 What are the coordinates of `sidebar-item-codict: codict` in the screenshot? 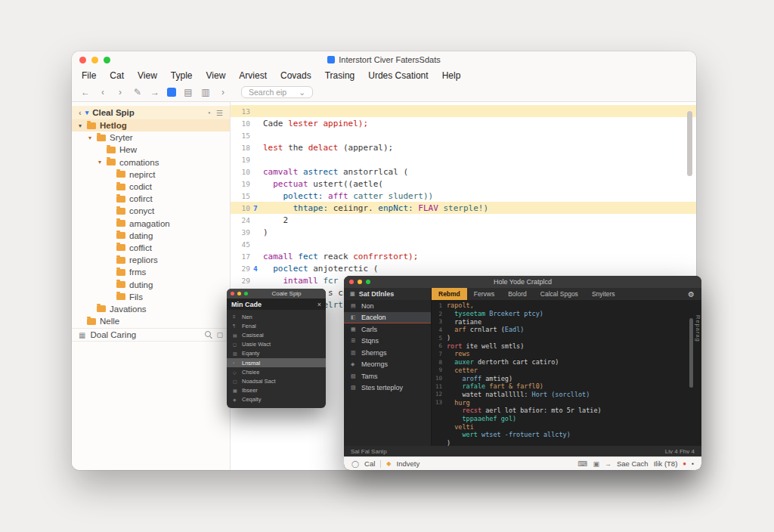 It's located at (151, 187).